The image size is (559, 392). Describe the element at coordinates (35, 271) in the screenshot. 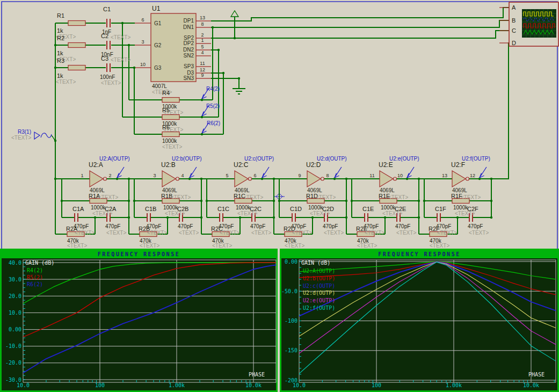

I see `legend-entry: R4(2)` at that location.